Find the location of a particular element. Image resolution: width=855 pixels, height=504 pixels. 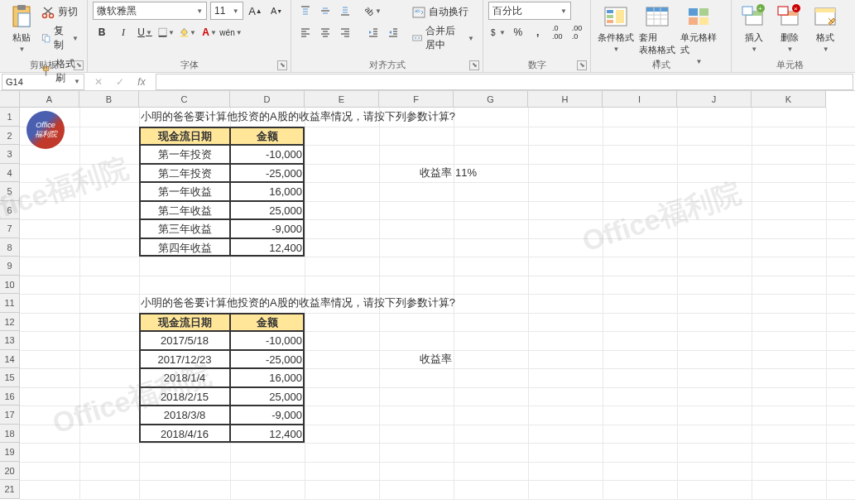

cell: 第四年收益 is located at coordinates (185, 248).